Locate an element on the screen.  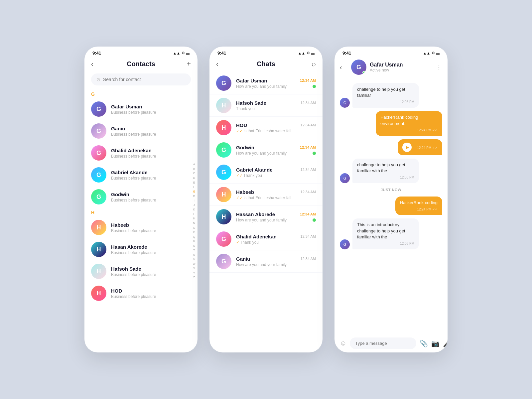
search-input is located at coordinates (144, 79).